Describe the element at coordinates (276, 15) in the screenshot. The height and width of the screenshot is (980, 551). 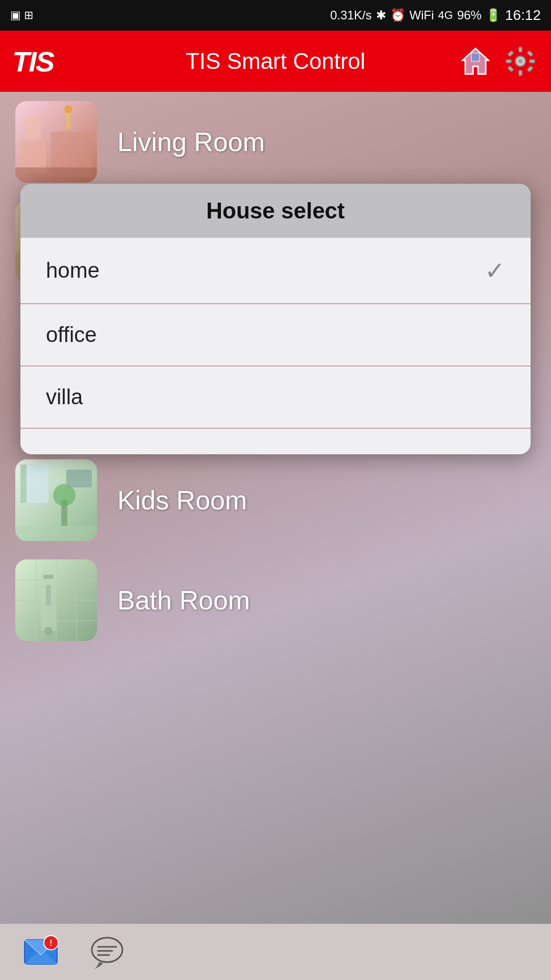
I see `status-bar: ▣ ⊞ 0.31K/s ✱ ⏰ WiFi 4G 96% 🔋 16:12` at that location.